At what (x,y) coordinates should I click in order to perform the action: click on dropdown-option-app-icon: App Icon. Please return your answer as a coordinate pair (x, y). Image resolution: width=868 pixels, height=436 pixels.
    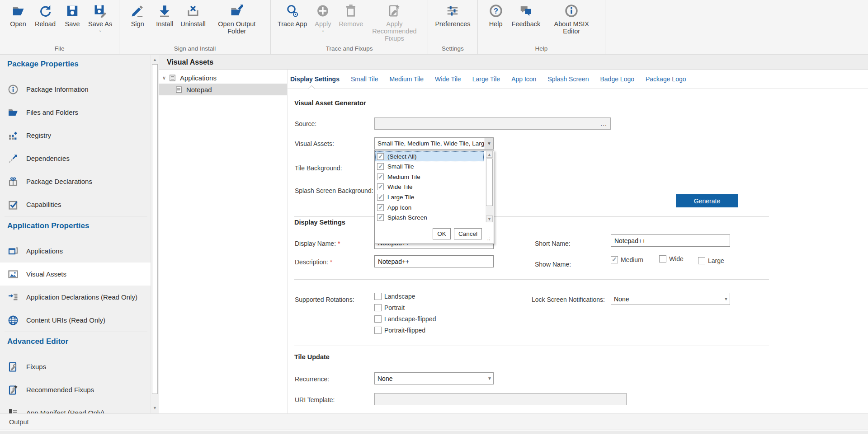
    Looking at the image, I should click on (429, 207).